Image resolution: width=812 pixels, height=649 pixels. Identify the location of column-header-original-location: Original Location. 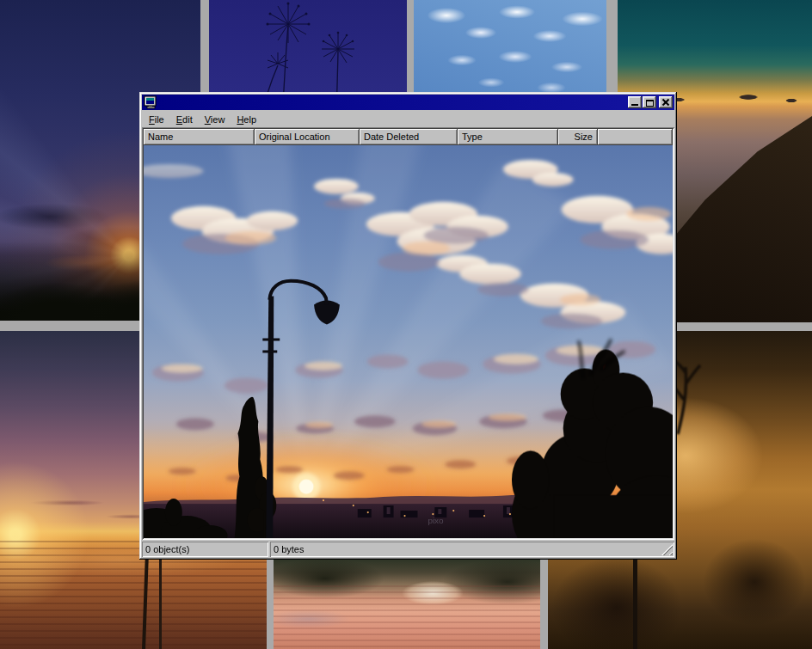
(307, 138).